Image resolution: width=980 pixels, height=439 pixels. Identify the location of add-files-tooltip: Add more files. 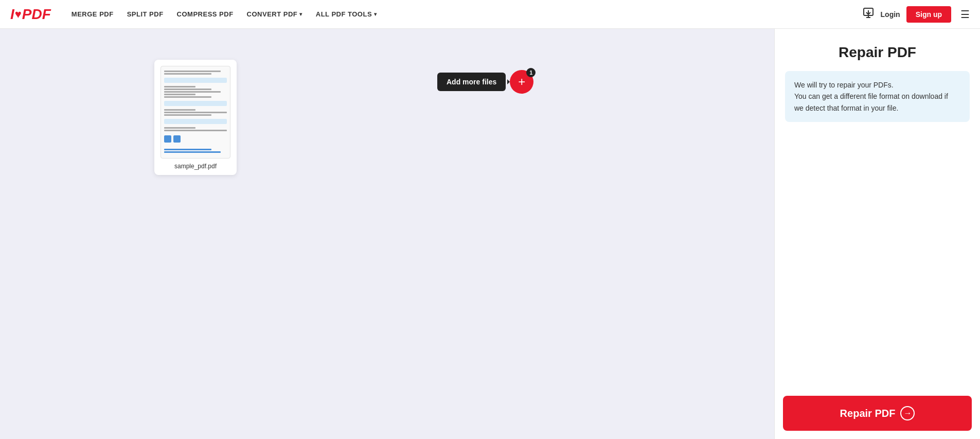
(471, 82).